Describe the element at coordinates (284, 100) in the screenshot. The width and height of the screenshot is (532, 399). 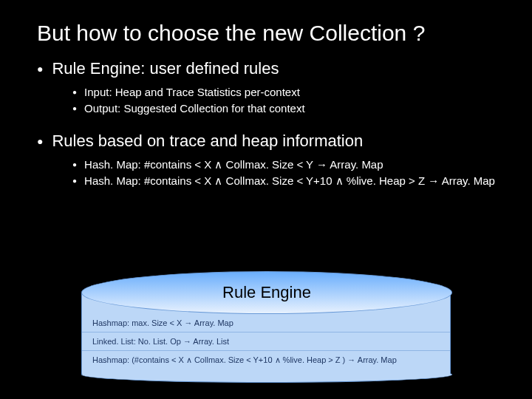
I see `sub-list: ● Input: Heap and Trace Statistics per-c…` at that location.